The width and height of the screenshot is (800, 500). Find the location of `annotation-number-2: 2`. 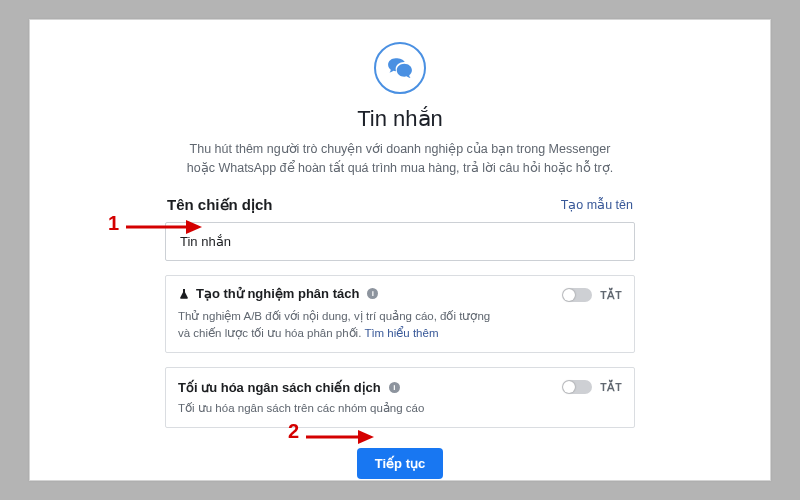

annotation-number-2: 2 is located at coordinates (294, 432).